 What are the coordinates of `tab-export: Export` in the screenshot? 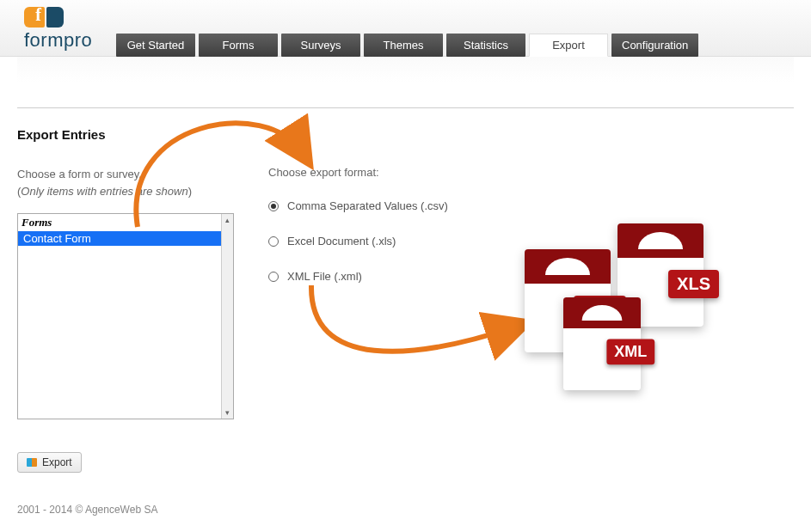 It's located at (568, 45).